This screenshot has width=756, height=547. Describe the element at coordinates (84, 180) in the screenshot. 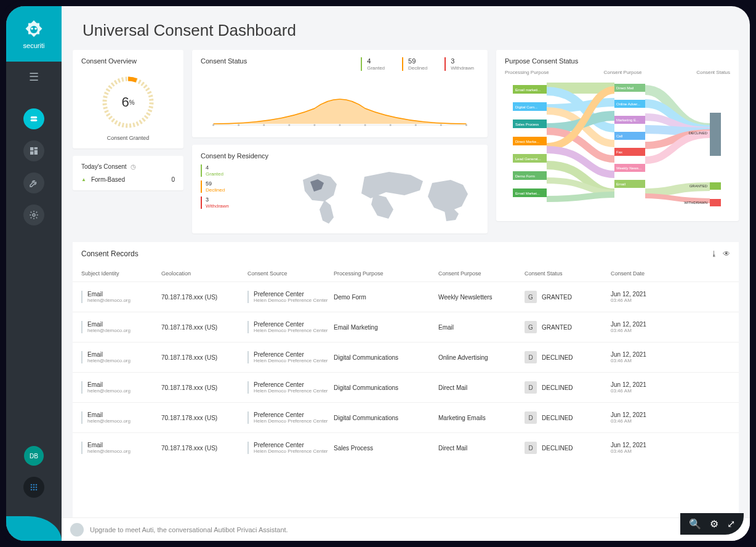

I see `triangle-up-icon: ▲` at that location.